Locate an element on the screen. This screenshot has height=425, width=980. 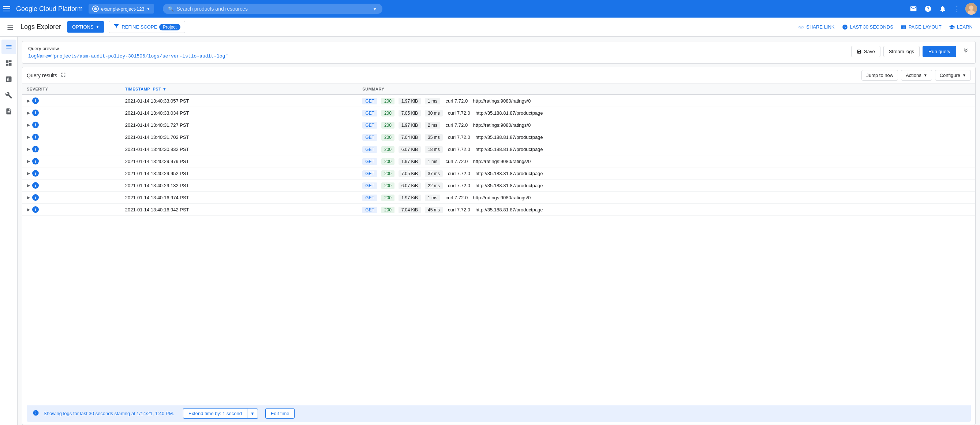
extend-time-dropdown-button: ▼ is located at coordinates (253, 414).